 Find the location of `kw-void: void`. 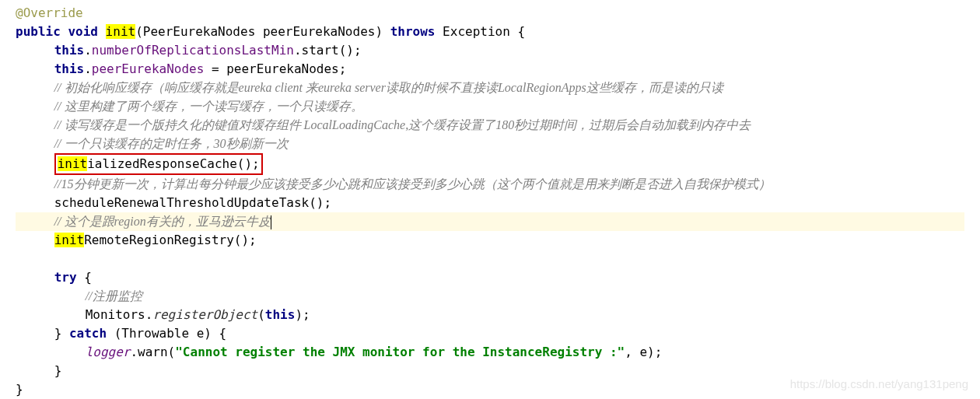

kw-void: void is located at coordinates (82, 31).